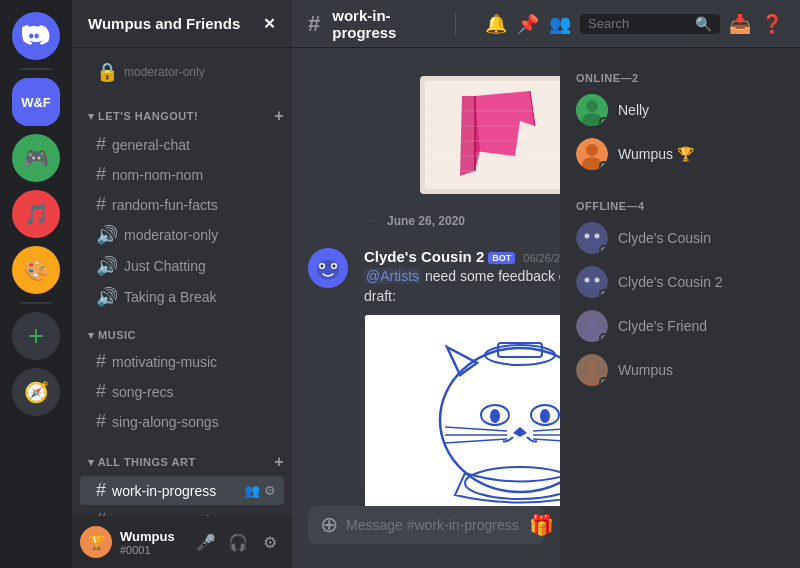  I want to click on pin-icon: 📌, so click(528, 24).